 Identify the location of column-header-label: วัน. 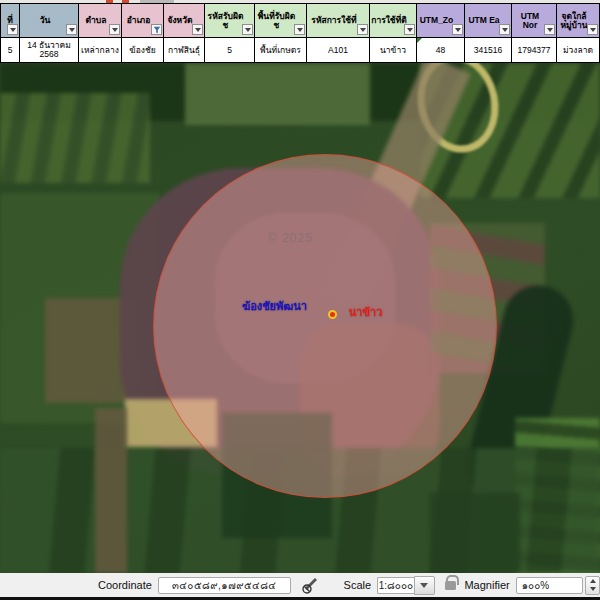
(46, 20).